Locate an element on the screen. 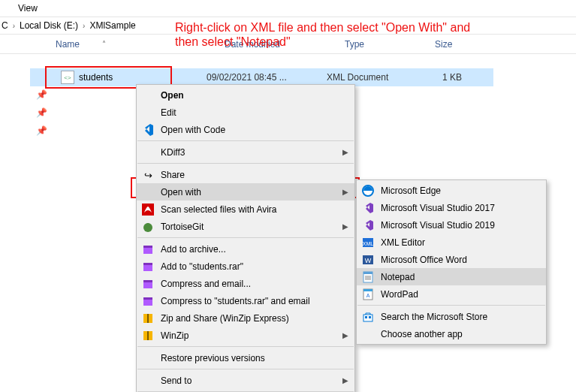 This screenshot has height=392, width=576. openwith-submenu: Microsoft Edge Microsoft Visual Studio 2… is located at coordinates (451, 262).